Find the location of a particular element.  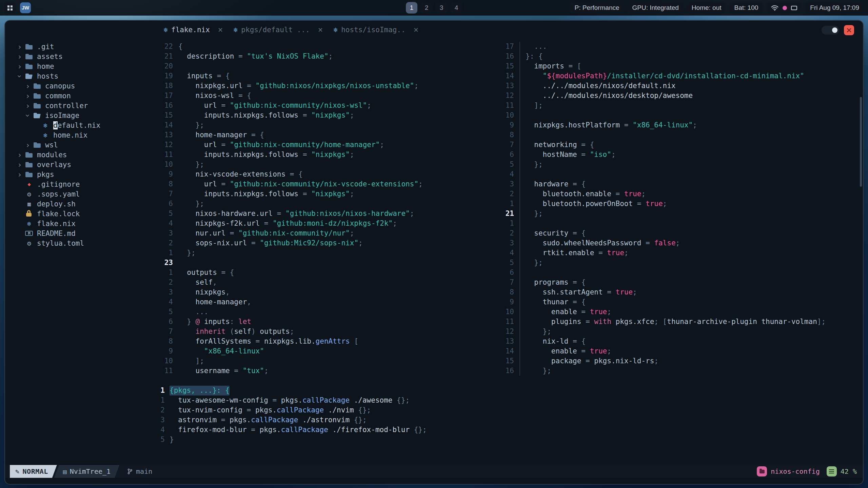

tray-indicators is located at coordinates (784, 8).